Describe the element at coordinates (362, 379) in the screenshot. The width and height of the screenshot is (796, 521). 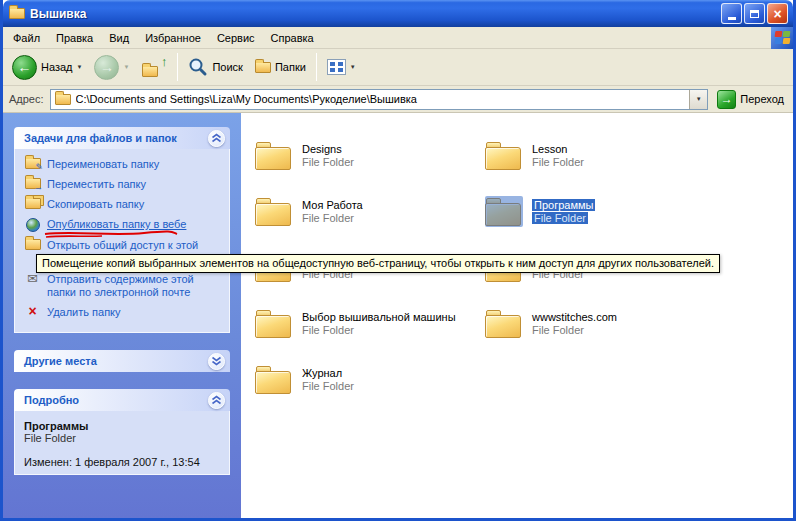
I see `folder-item-zhurnal: ЖурналFile Folder` at that location.